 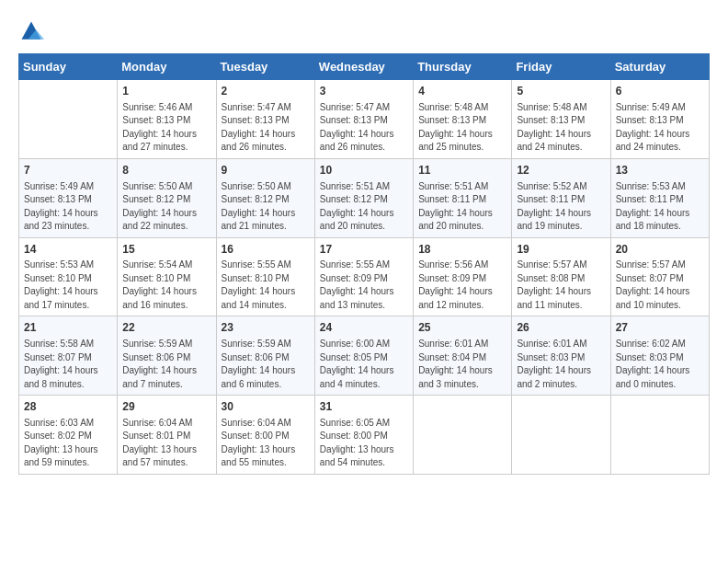 I want to click on day-number: 8, so click(x=166, y=171).